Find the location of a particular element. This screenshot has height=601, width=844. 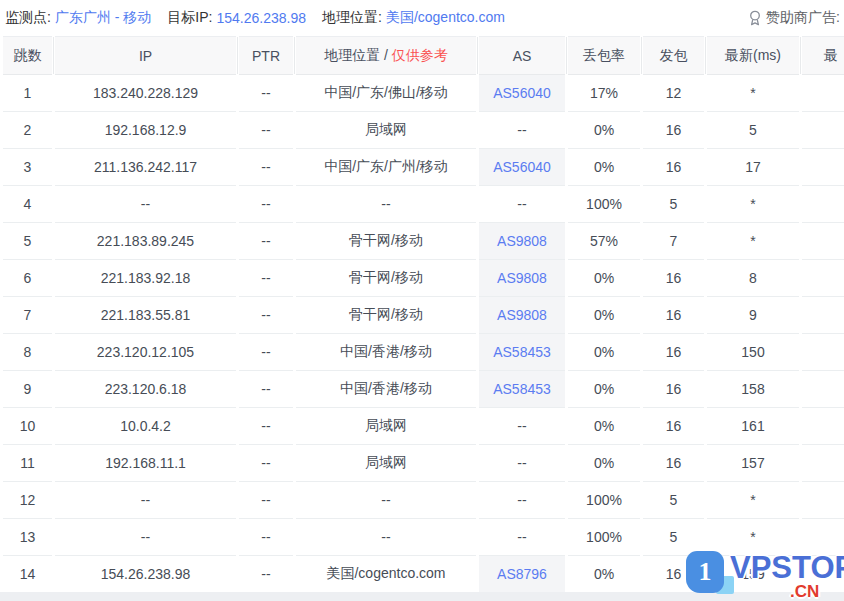

cell-latest: 17 is located at coordinates (753, 168).